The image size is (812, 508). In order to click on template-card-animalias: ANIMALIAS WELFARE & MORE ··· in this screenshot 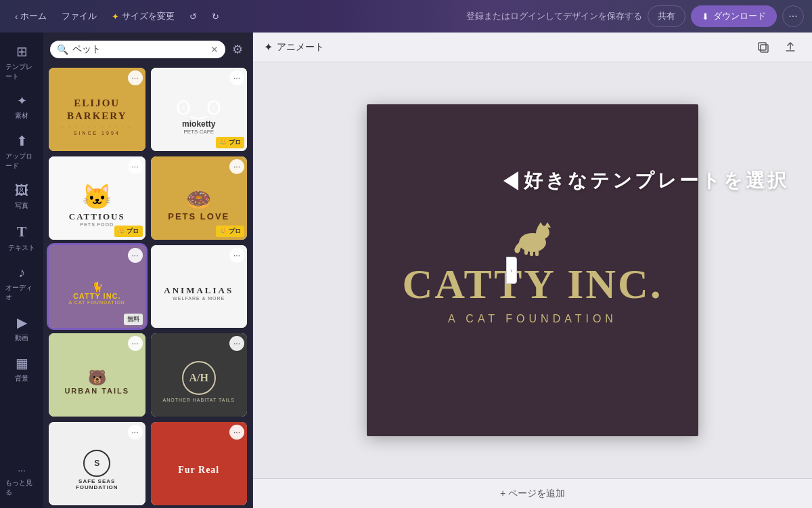, I will do `click(199, 287)`.